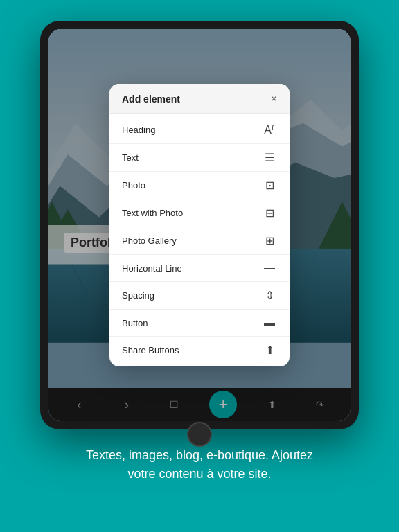 This screenshot has height=532, width=399. I want to click on modal-close-button: ×, so click(274, 99).